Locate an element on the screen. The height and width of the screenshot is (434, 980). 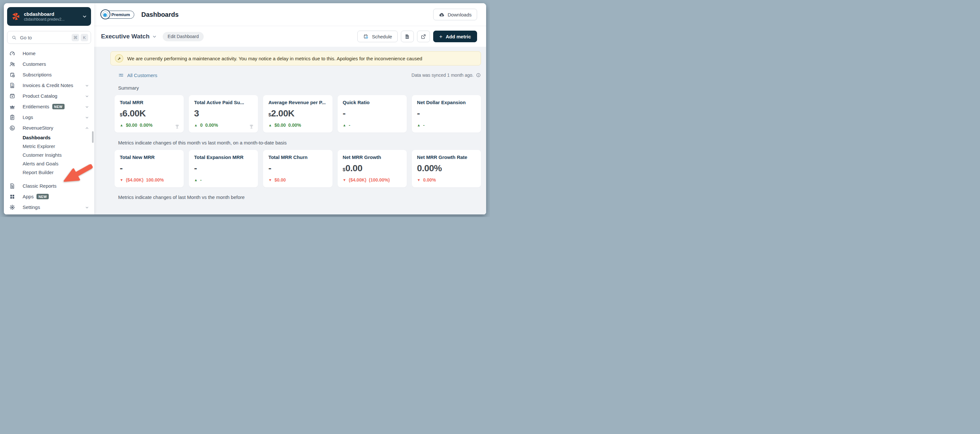
metric-card-net-mrr-growth: Net MRR Growth $ 0.00 ▼ ($4.00K) (100.00… is located at coordinates (372, 169).